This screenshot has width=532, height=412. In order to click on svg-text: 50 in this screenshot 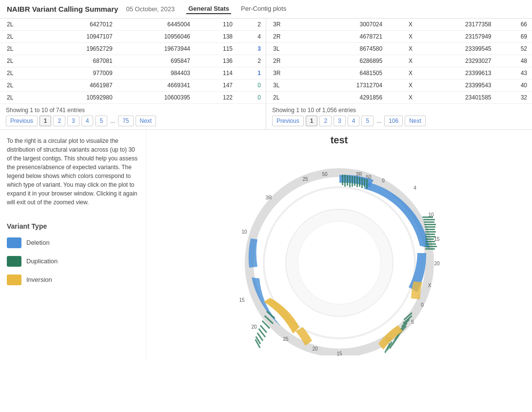, I will do `click(325, 175)`.